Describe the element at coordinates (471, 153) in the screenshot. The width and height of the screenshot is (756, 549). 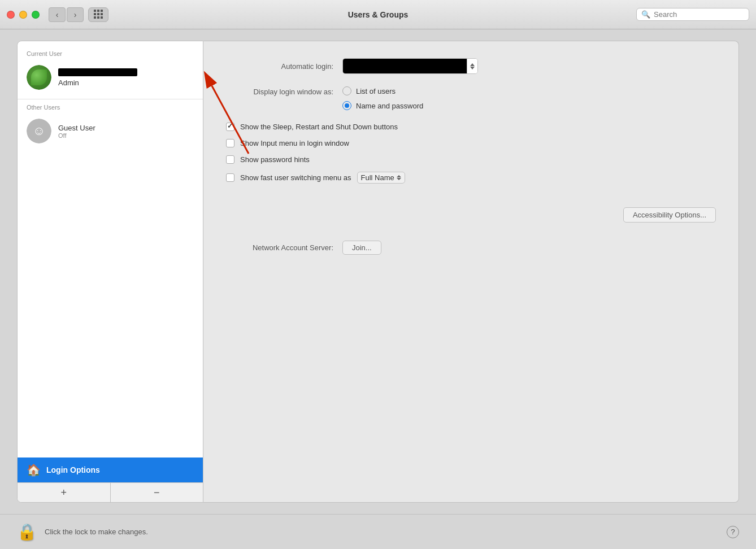
I see `checkbox-group: Show the Sleep, Restart and Shut Down bu…` at that location.